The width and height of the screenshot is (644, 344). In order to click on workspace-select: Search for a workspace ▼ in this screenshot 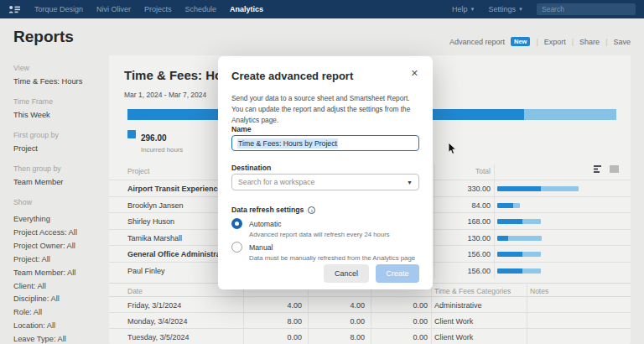, I will do `click(325, 182)`.